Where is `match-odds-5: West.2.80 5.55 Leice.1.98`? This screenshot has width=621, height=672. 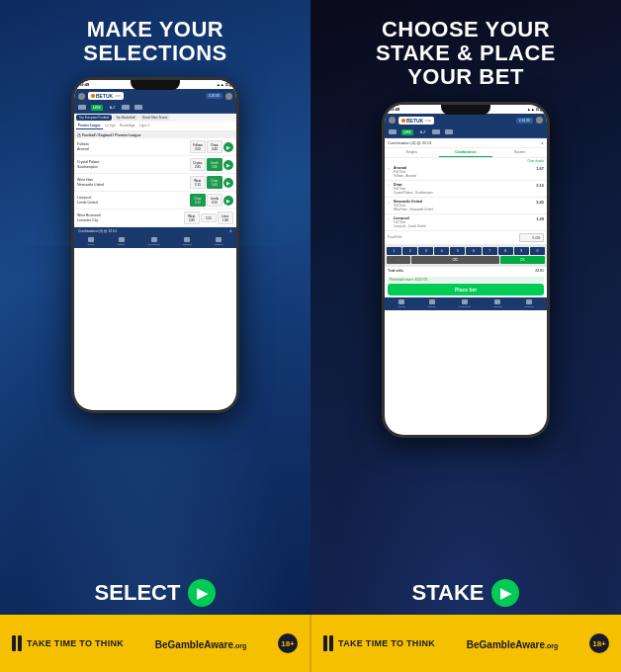
match-odds-5: West.2.80 5.55 Leice.1.98 is located at coordinates (209, 217).